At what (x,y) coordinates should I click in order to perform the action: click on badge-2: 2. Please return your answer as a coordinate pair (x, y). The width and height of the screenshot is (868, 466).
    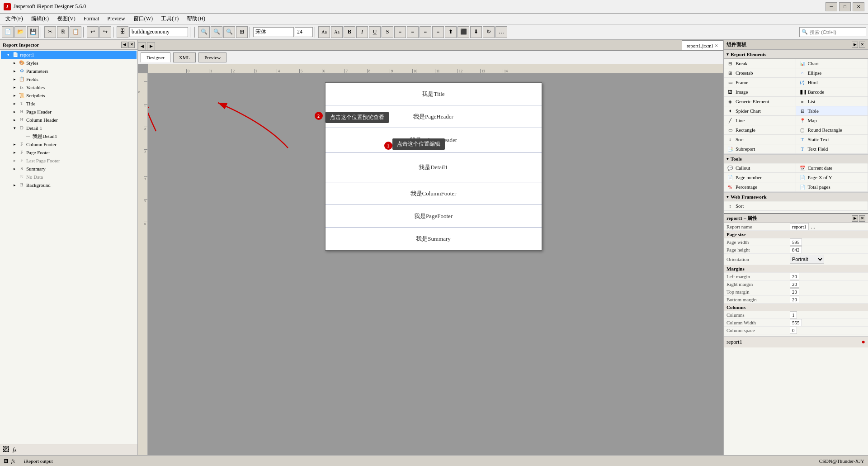
    Looking at the image, I should click on (319, 116).